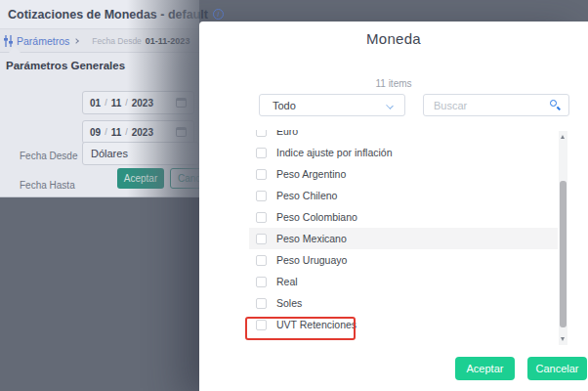  I want to click on list-item-label: Peso Colombiano, so click(316, 217).